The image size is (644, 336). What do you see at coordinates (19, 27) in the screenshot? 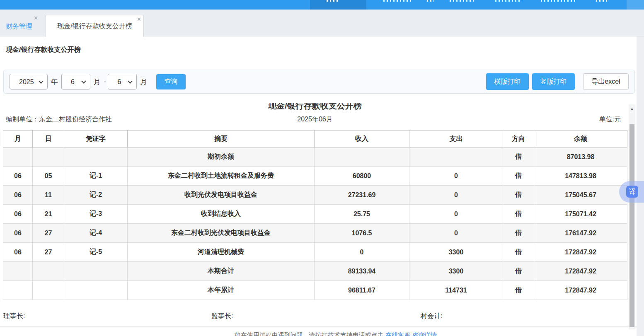
I see `tab-label: 财务管理` at bounding box center [19, 27].